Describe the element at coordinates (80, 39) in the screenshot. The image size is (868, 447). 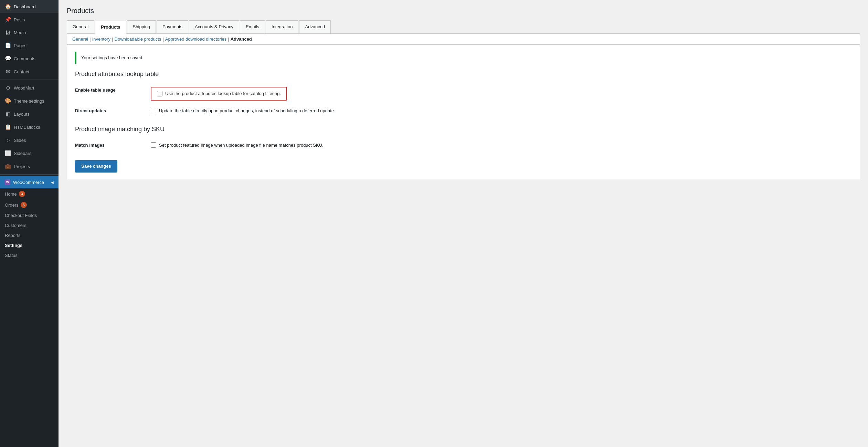
I see `sub-nav-general: General` at that location.